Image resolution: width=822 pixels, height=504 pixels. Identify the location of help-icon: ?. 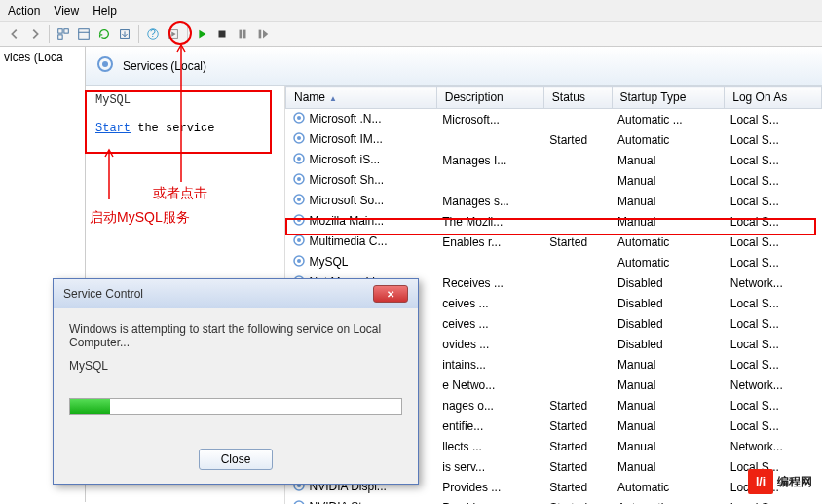
(153, 34).